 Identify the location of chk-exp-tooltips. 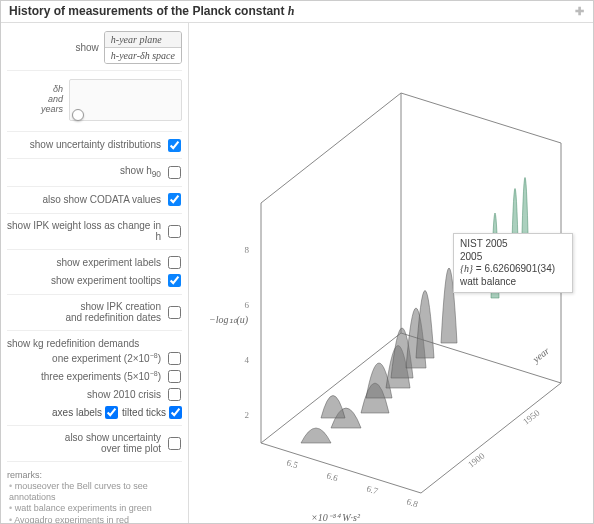
(174, 280).